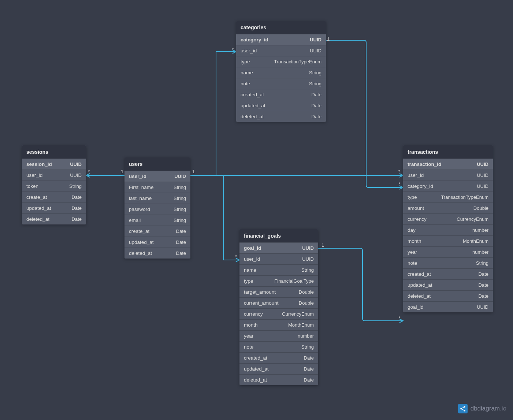  I want to click on field-type: MonthEnum, so click(476, 241).